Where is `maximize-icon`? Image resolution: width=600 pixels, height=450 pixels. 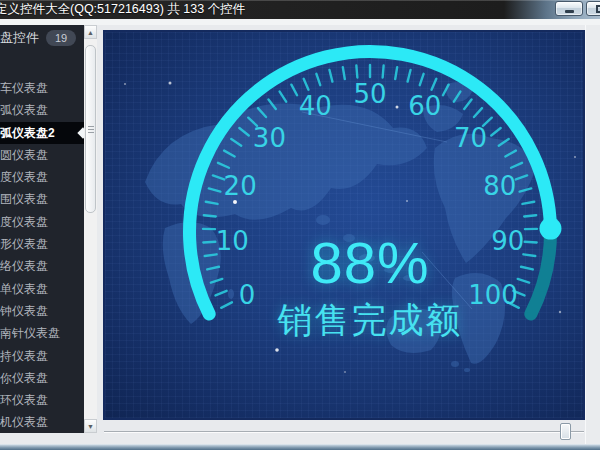
maximize-icon is located at coordinates (598, 9).